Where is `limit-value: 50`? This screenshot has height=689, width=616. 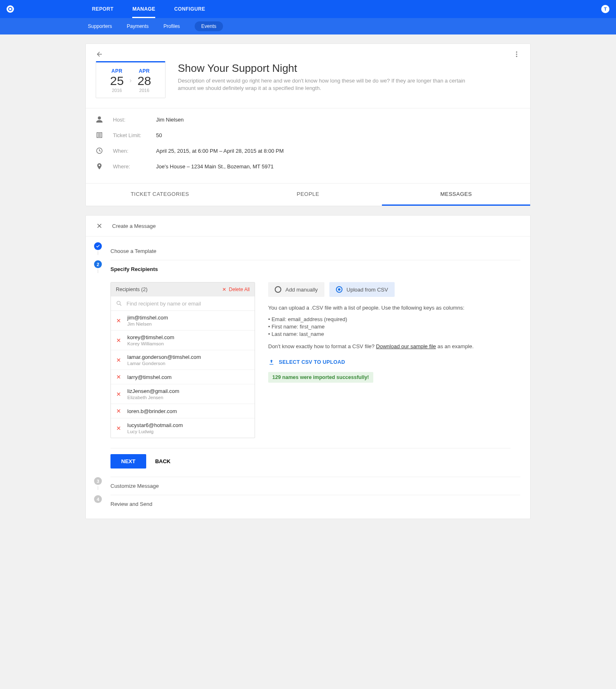
limit-value: 50 is located at coordinates (159, 136).